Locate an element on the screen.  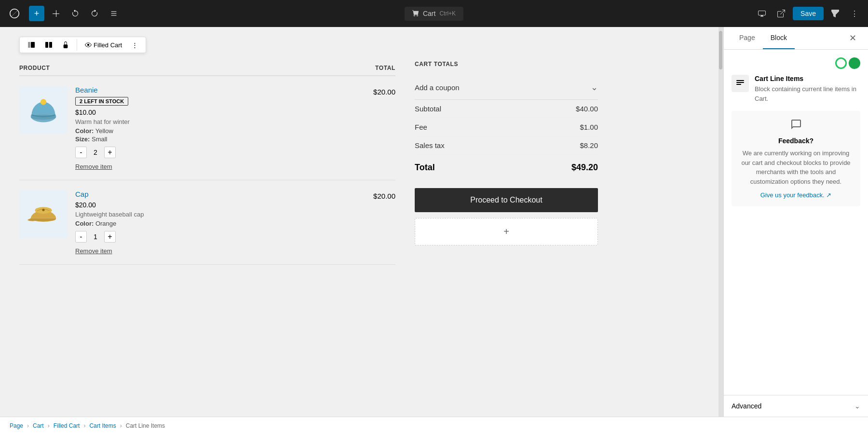
beanie-qty-decrease: - is located at coordinates (81, 152).